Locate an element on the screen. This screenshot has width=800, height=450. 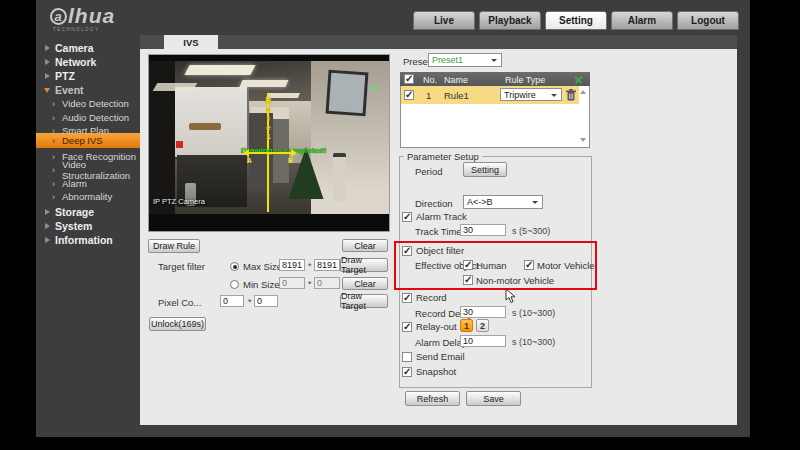
record-checkbox is located at coordinates (407, 298).